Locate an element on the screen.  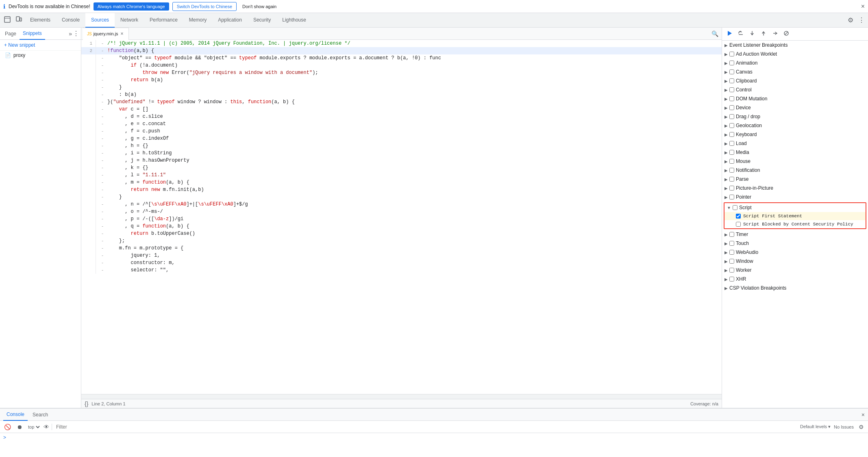
tab-elements: Elements is located at coordinates (40, 20).